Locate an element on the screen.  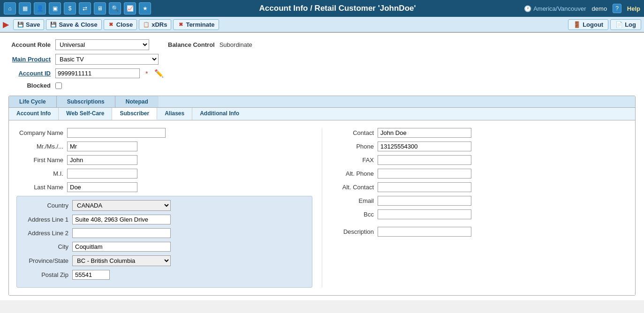
country-select: CANADA USA UK is located at coordinates (121, 205).